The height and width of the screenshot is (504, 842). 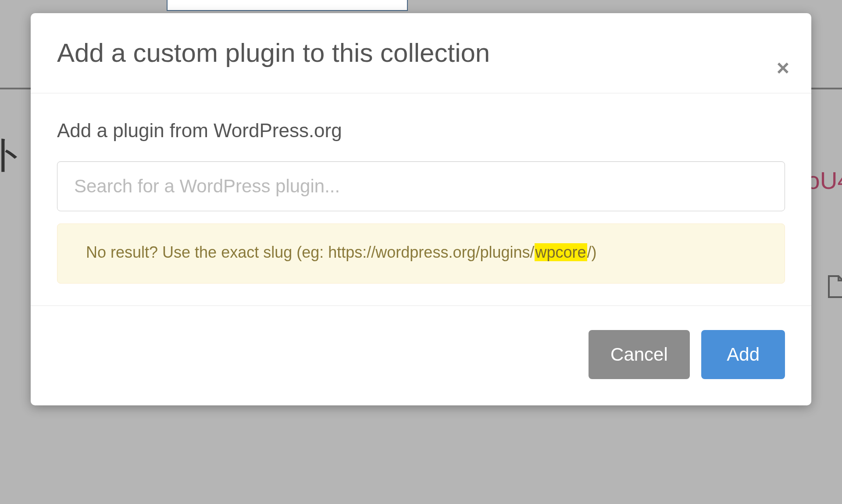 I want to click on hint-message: No result? Use the exact slug (eg: https…, so click(x=421, y=253).